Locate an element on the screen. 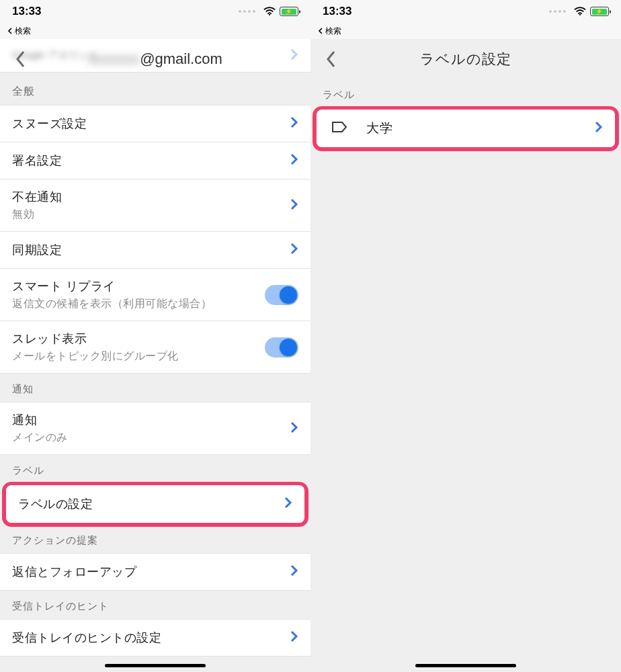 The height and width of the screenshot is (672, 621). row-signature: 署名設定 is located at coordinates (155, 161).